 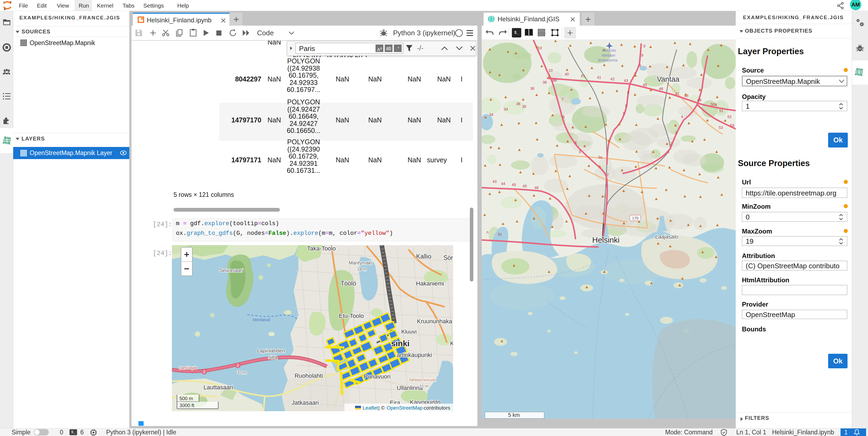 What do you see at coordinates (555, 80) in the screenshot?
I see `svg-text: 9B` at bounding box center [555, 80].